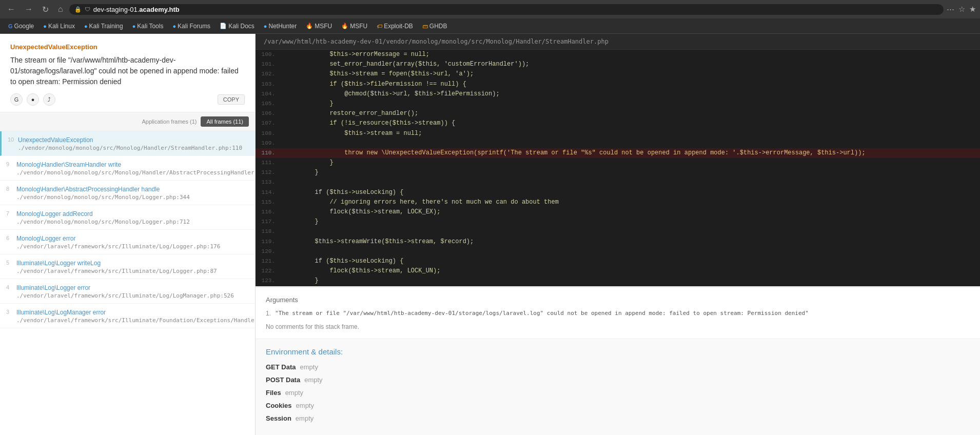  What do you see at coordinates (127, 71) in the screenshot?
I see `error-message: The stream or file "/var/www/html/htb-ac…` at bounding box center [127, 71].